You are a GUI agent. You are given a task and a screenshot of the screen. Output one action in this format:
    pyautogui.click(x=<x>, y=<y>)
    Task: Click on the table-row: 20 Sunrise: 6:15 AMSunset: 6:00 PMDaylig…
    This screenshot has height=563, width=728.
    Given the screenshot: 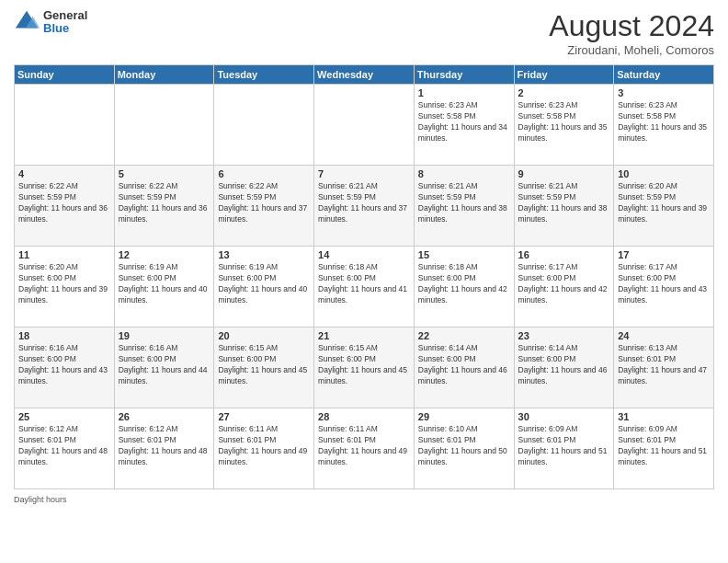 What is the action you would take?
    pyautogui.click(x=265, y=368)
    